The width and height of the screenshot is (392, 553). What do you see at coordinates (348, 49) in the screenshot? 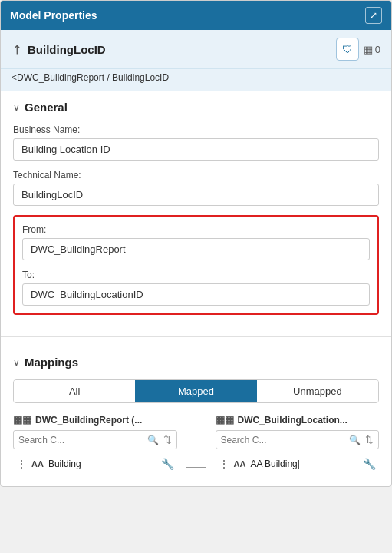
I see `shield-button: 🛡` at bounding box center [348, 49].